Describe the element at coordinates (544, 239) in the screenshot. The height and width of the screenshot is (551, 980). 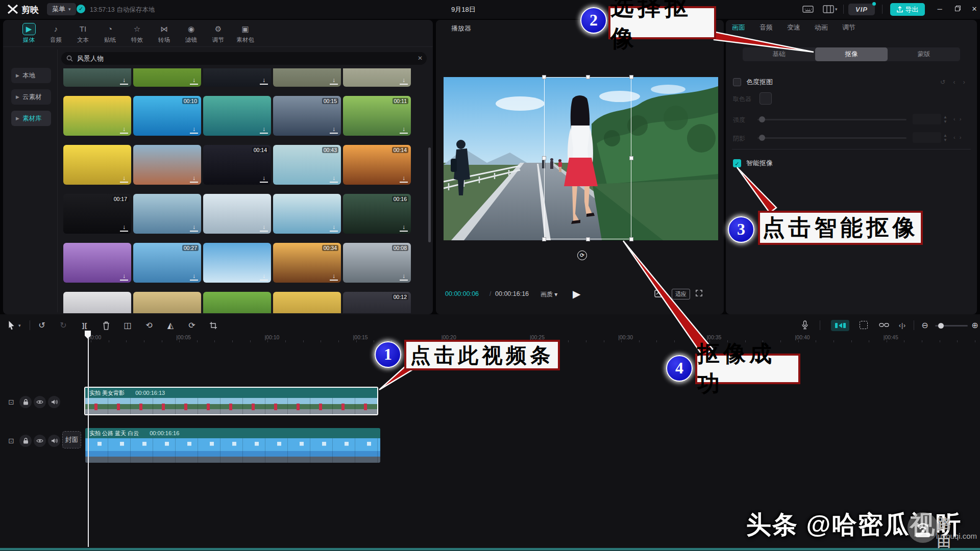
I see `handle-bottom-left` at that location.